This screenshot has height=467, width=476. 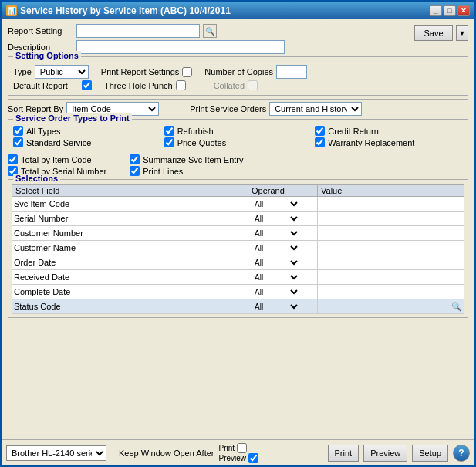 I want to click on table-row: Svc Item Code All, so click(x=238, y=204).